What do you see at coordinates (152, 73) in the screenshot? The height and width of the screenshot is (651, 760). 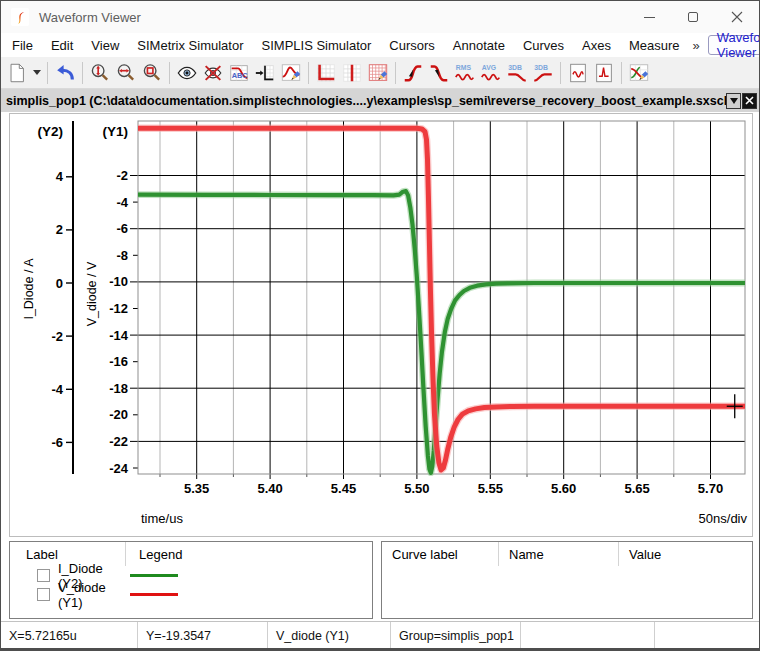 I see `zoom-box-button` at bounding box center [152, 73].